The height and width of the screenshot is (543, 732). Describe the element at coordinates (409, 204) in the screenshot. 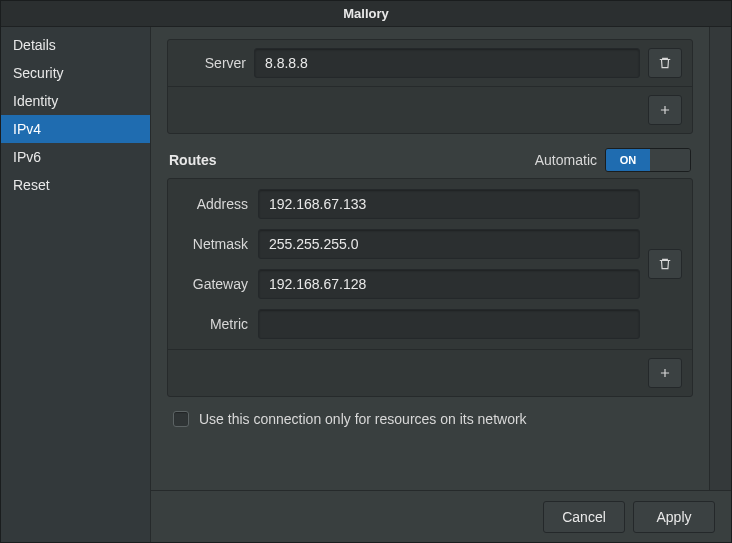

I see `route-address-row: Address` at that location.